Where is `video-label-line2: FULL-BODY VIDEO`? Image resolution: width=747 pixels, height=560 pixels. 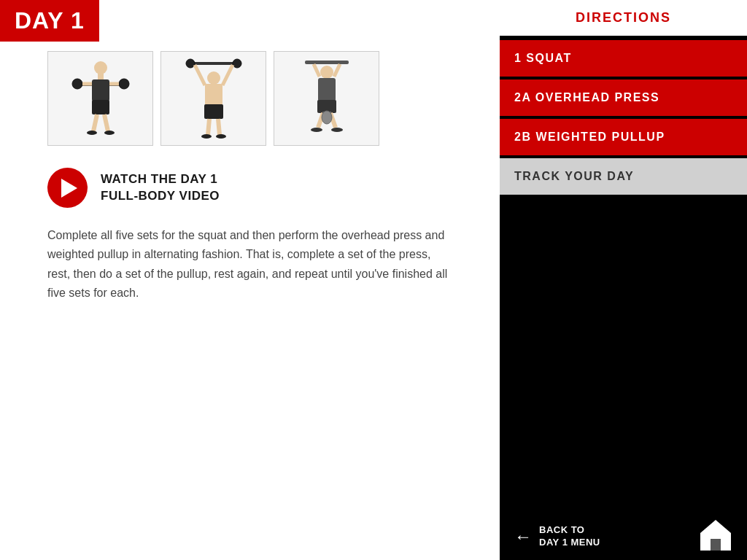
video-label-line2: FULL-BODY VIDEO is located at coordinates (160, 195).